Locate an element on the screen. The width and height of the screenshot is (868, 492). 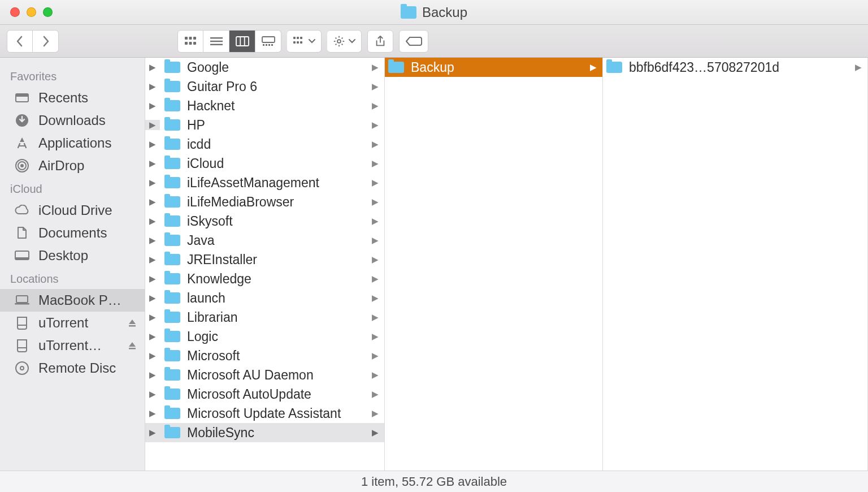
sidebar-item-documents: Documents is located at coordinates (72, 233).